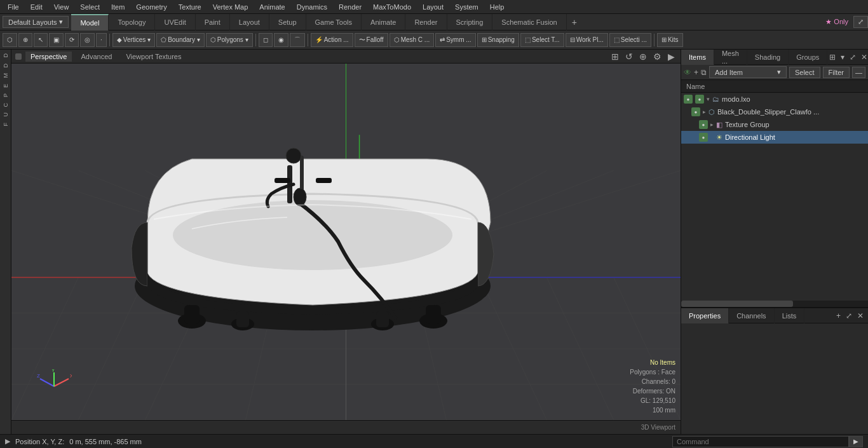 This screenshot has height=448, width=868. I want to click on vp-maximize-icon: ⊞, so click(615, 57).